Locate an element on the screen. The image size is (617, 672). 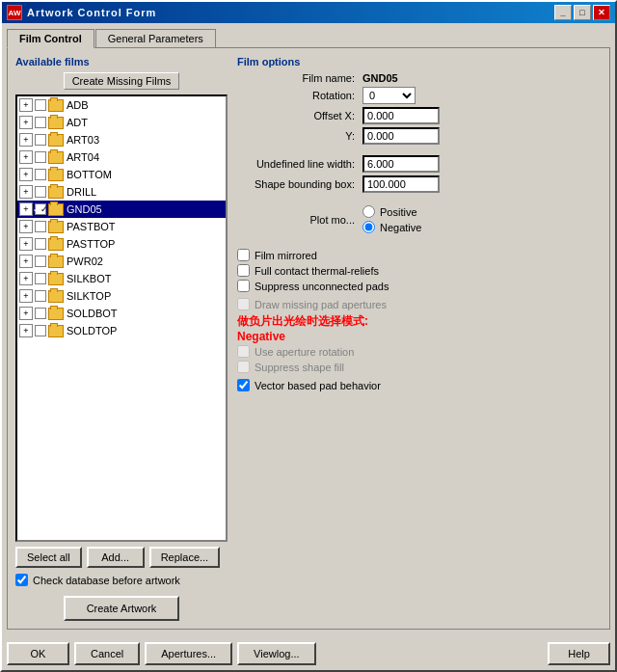
film-mirrored-checkbox is located at coordinates (243, 255).